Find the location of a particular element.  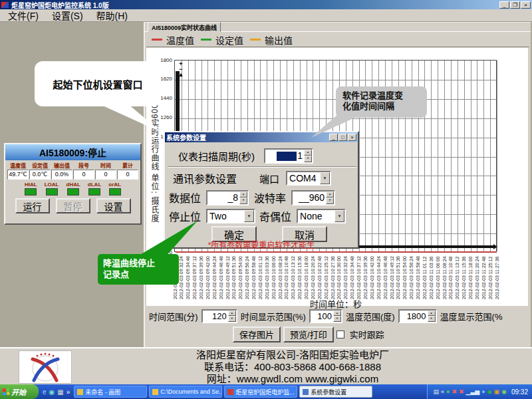

minimize-icon: _ is located at coordinates (504, 5).